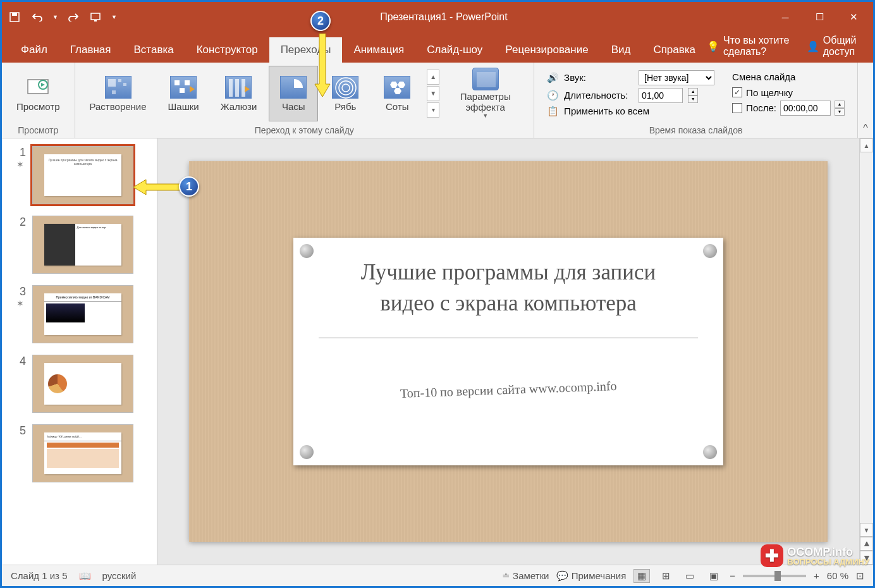 This screenshot has width=875, height=588. Describe the element at coordinates (345, 87) in the screenshot. I see `ripple-icon` at that location.